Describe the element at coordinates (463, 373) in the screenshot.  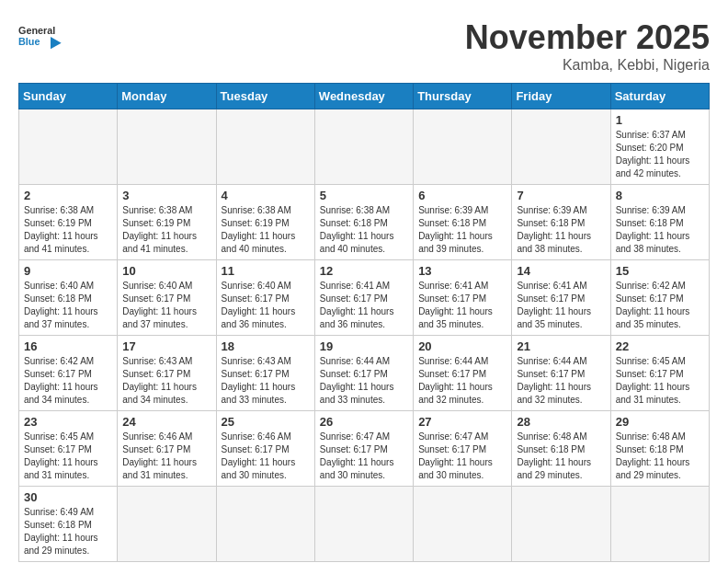
I see `calendar-cell: 20Sunrise: 6:44 AMSunset: 6:17 PMDayligh…` at that location.